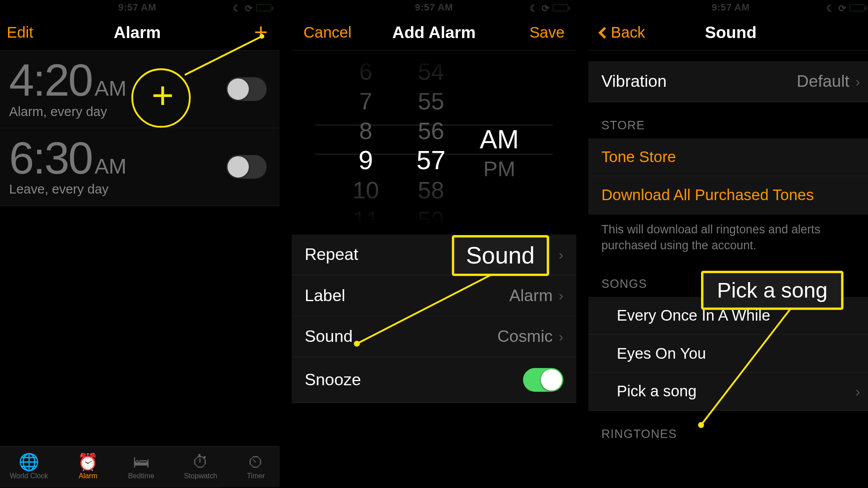 This screenshot has height=488, width=868. What do you see at coordinates (29, 462) in the screenshot?
I see `globe-icon: 🌐` at bounding box center [29, 462].